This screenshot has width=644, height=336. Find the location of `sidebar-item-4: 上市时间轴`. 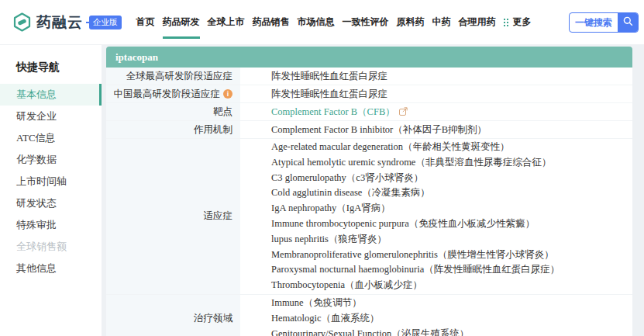

sidebar-item-4: 上市时间轴 is located at coordinates (51, 182).